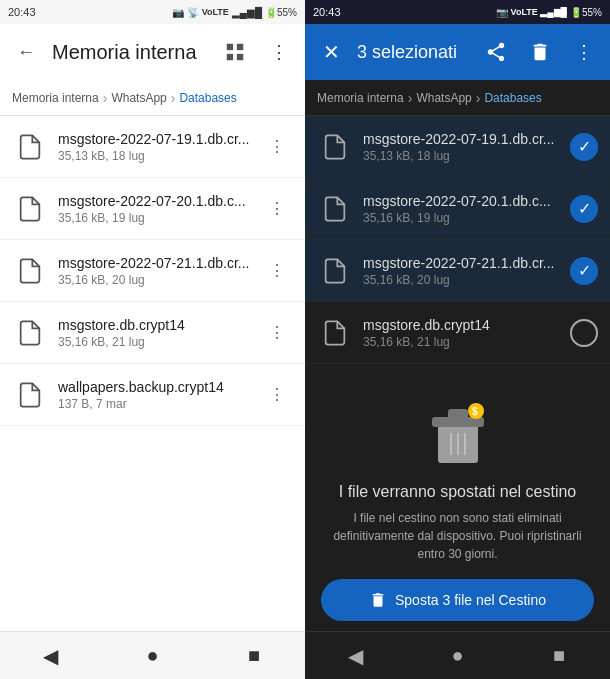  Describe the element at coordinates (466, 271) in the screenshot. I see `right-file-info-3: msgstore-2022-07-21.1.db.cr... 35,16 kB,…` at that location.